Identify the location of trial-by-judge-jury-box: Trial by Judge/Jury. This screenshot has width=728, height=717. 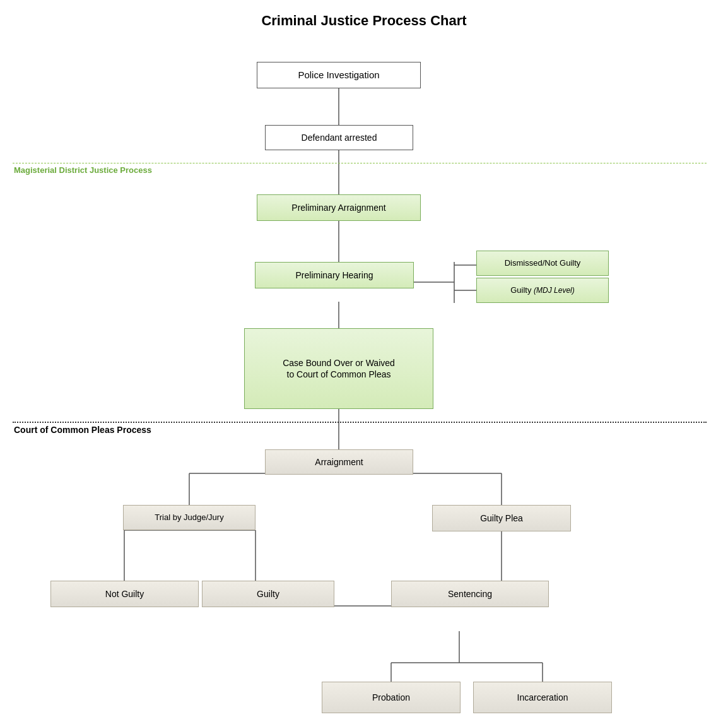
(189, 518).